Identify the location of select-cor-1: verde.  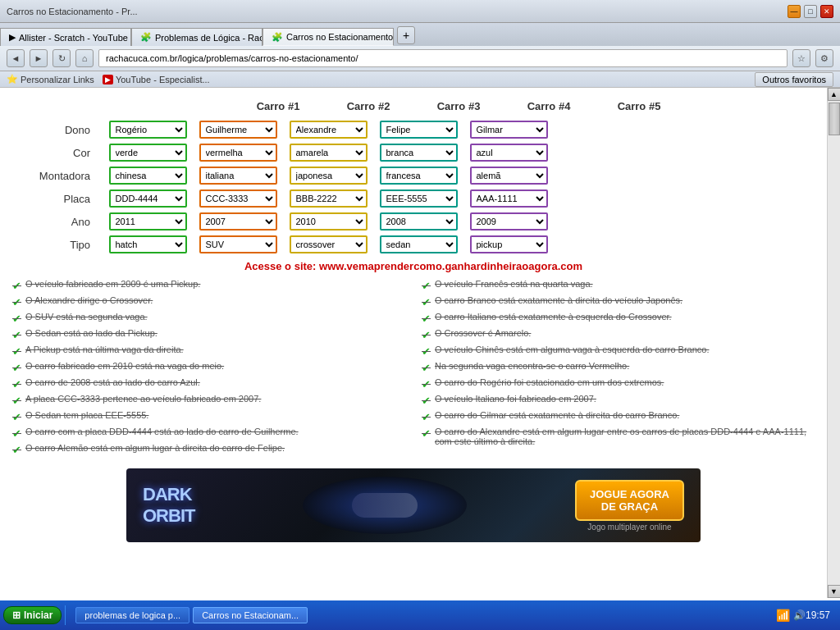
(148, 153).